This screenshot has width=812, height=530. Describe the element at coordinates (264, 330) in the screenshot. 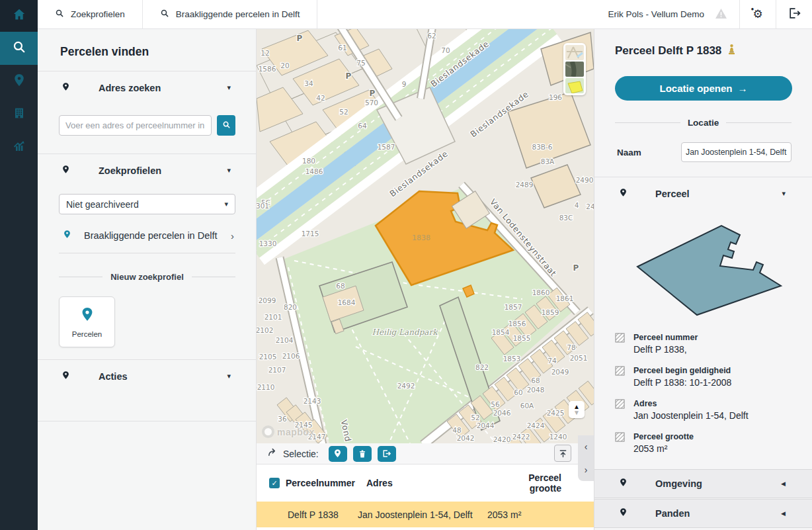

I see `svg-text: 2102` at that location.